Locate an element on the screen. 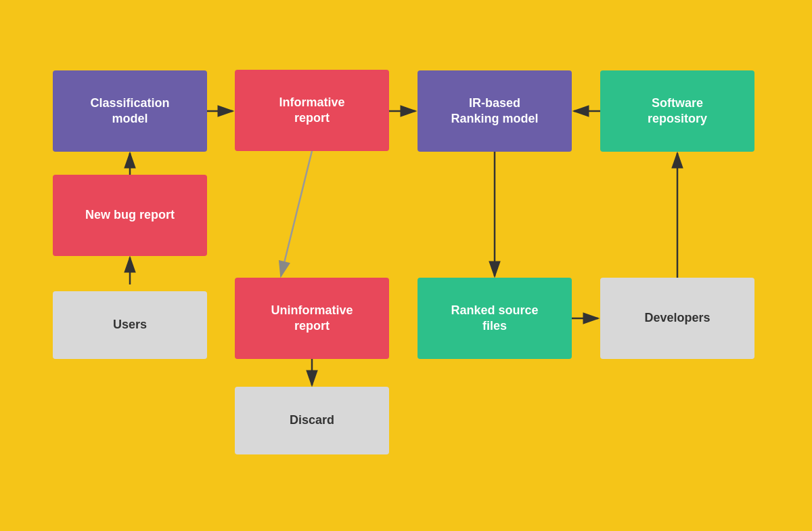 The height and width of the screenshot is (531, 812). ir-ranking-model-node: IR-basedRanking model is located at coordinates (495, 111).